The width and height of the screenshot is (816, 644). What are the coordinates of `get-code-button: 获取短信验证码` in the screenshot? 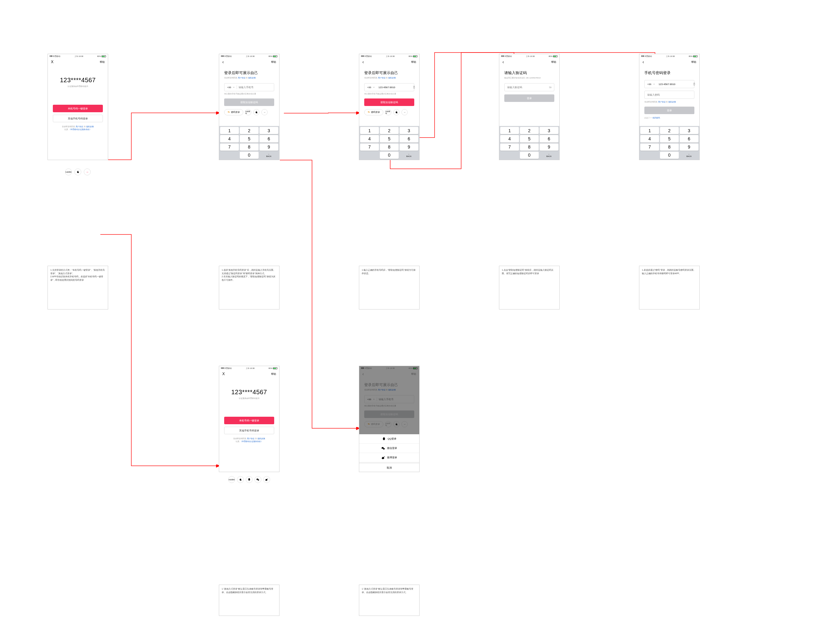 It's located at (389, 102).